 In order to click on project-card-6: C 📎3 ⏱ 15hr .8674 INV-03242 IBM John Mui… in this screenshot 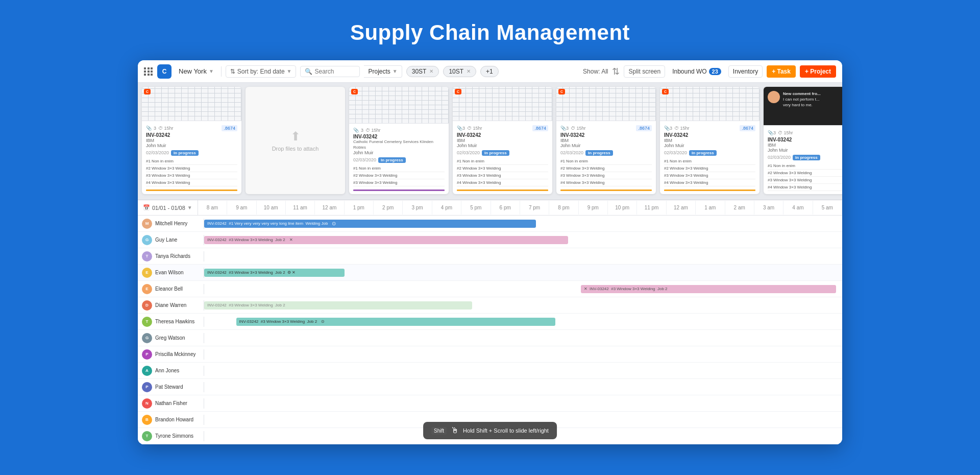, I will do `click(709, 140)`.